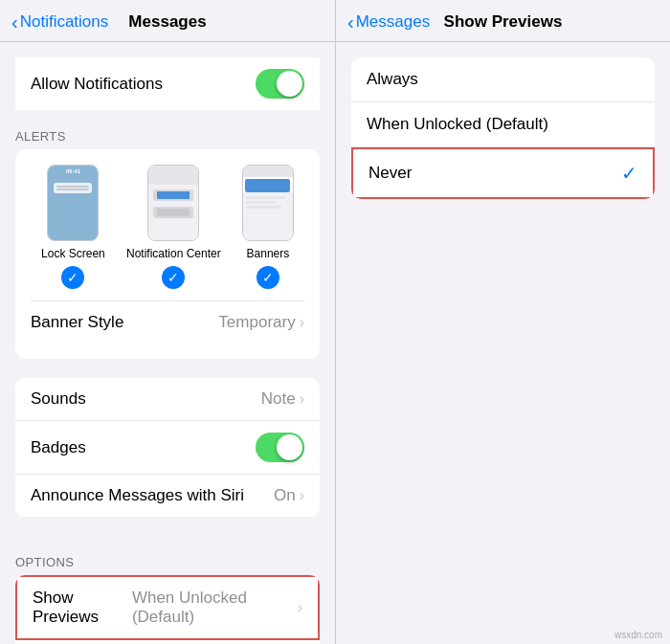 This screenshot has width=670, height=644. What do you see at coordinates (503, 80) in the screenshot?
I see `preview-option-always: Always` at bounding box center [503, 80].